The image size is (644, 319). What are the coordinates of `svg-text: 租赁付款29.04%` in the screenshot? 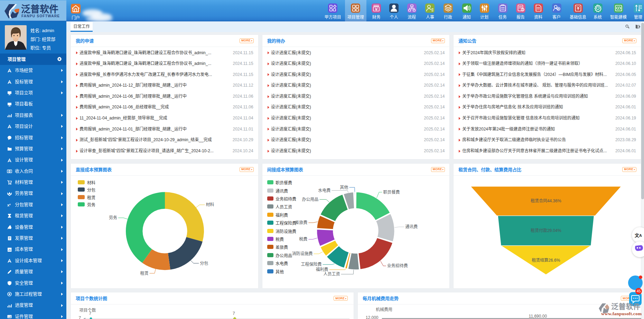 It's located at (546, 231).